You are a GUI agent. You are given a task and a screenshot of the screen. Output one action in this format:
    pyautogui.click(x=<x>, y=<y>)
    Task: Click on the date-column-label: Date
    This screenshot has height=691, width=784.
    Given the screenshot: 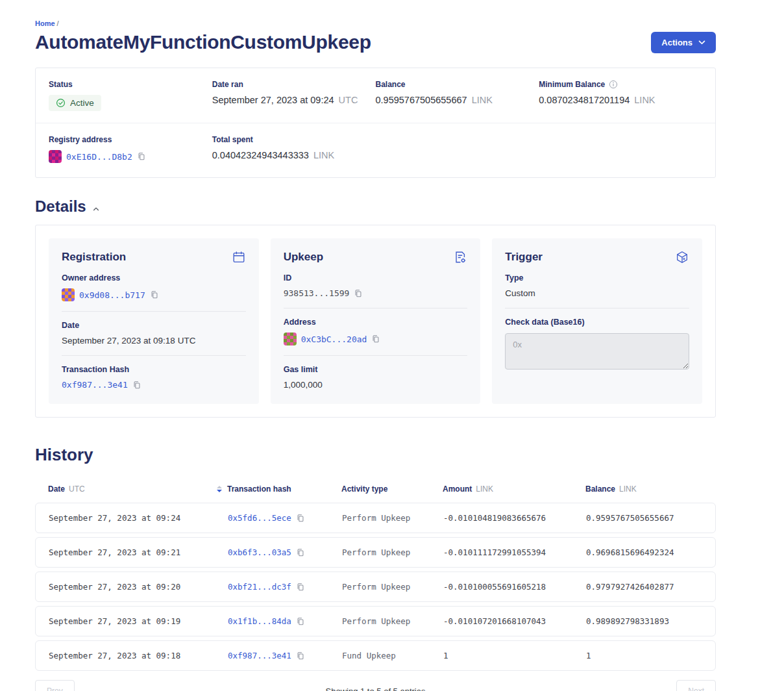 What is the action you would take?
    pyautogui.click(x=56, y=489)
    